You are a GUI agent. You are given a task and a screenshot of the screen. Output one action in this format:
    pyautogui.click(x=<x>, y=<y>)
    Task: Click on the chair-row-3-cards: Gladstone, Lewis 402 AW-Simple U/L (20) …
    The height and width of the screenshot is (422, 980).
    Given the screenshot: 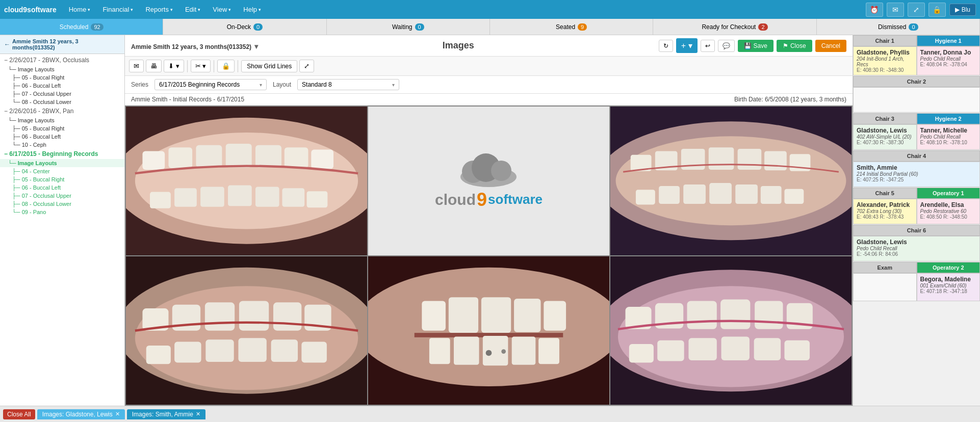 What is the action you would take?
    pyautogui.click(x=917, y=138)
    